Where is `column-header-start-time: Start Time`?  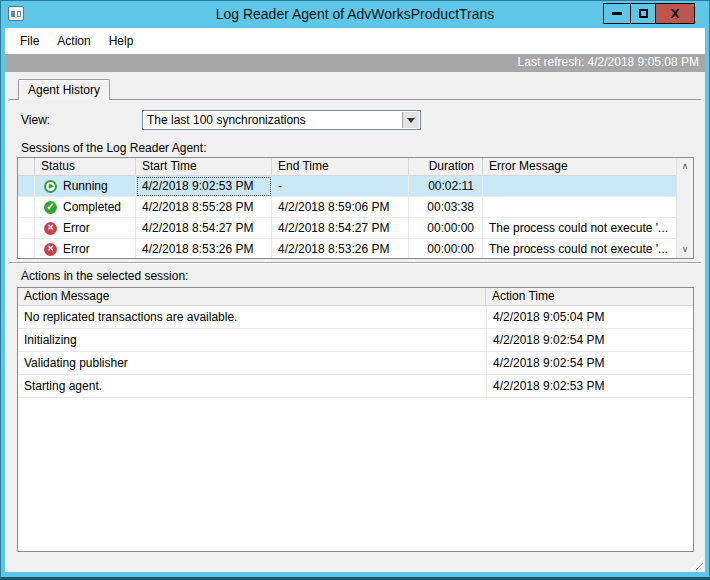
column-header-start-time: Start Time is located at coordinates (204, 167).